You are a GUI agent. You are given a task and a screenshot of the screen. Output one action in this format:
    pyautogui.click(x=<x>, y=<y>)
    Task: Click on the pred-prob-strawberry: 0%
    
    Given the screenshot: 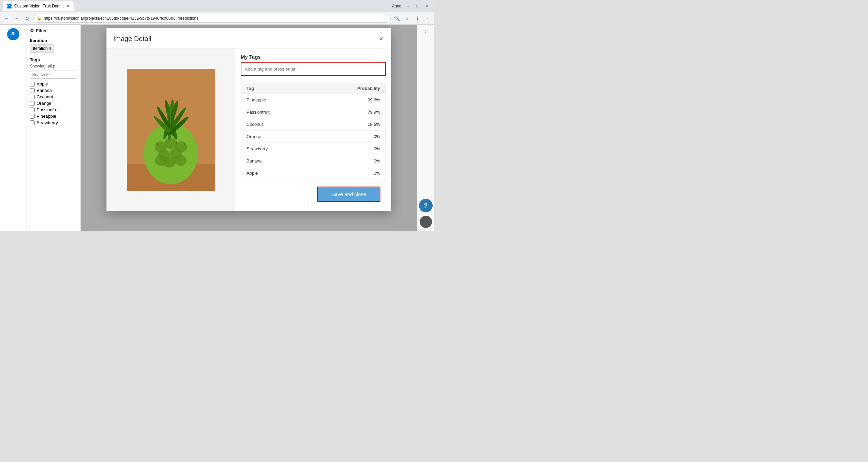 What is the action you would take?
    pyautogui.click(x=363, y=149)
    